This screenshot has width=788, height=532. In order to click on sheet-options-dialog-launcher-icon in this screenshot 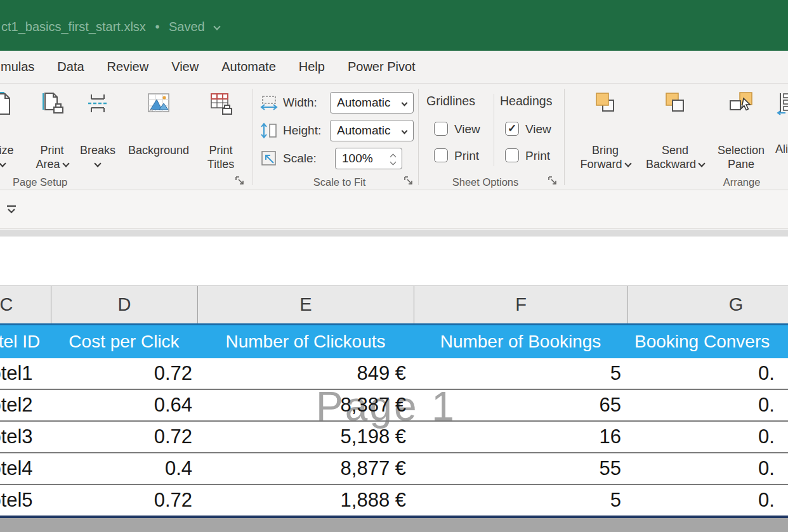, I will do `click(553, 181)`.